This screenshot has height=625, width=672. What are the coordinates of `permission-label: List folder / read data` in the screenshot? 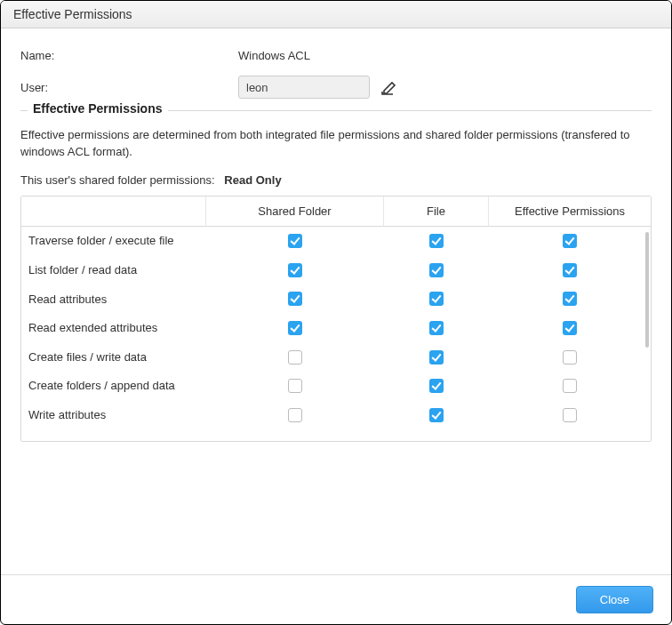 It's located at (114, 270).